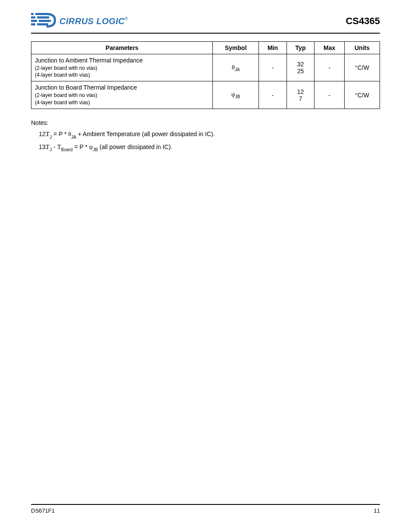 The width and height of the screenshot is (411, 532). I want to click on note-after: + Ambient Temperature (all power dissipa…, so click(146, 134).